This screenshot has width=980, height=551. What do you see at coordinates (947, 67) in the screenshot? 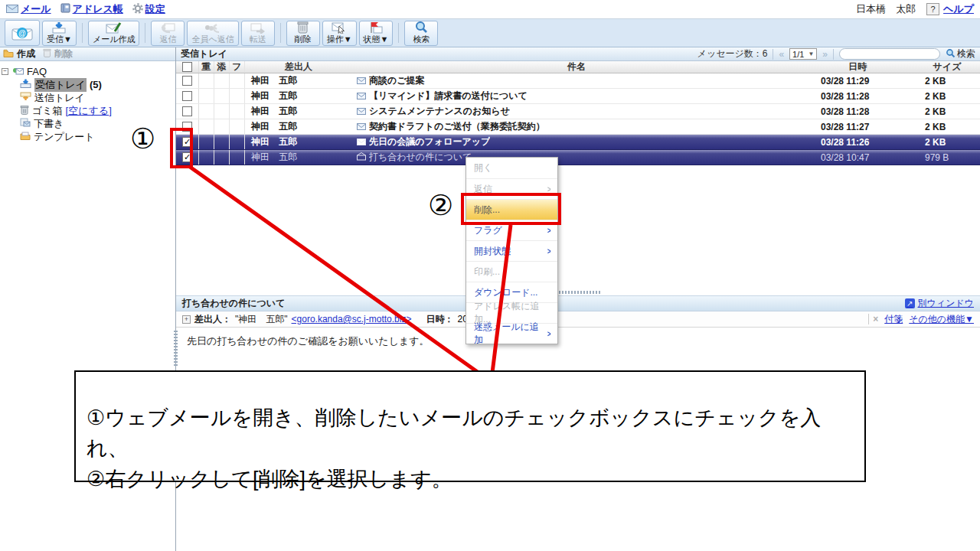
I see `column-size: サイズ` at bounding box center [947, 67].